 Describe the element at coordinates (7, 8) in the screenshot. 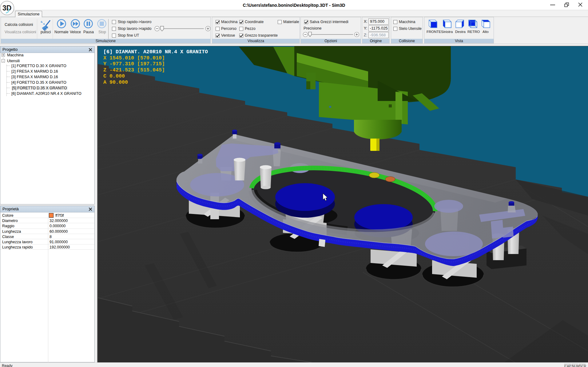

I see `svg-text: 3D` at that location.